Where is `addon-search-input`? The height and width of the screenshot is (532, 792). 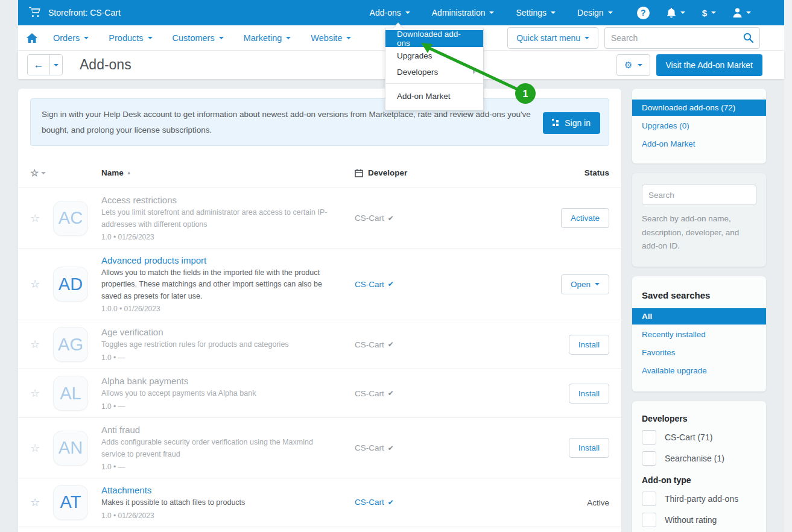 addon-search-input is located at coordinates (699, 195).